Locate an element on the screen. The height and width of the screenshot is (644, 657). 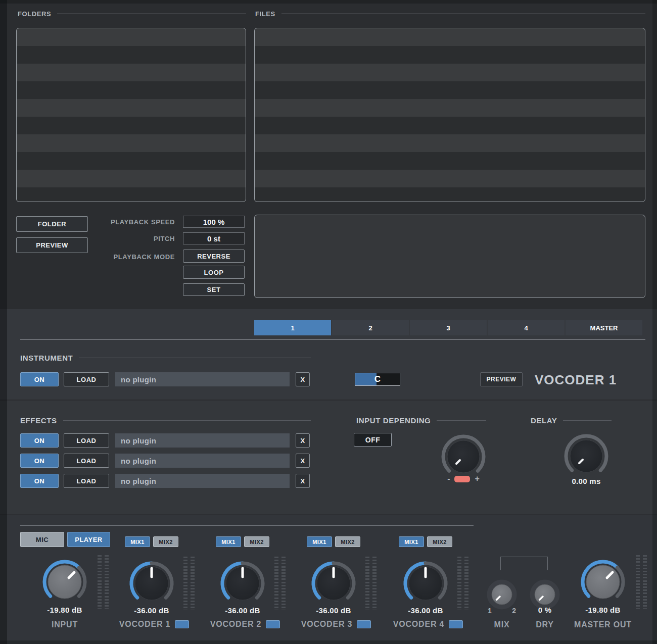
effect1-on-button: ON is located at coordinates (39, 440).